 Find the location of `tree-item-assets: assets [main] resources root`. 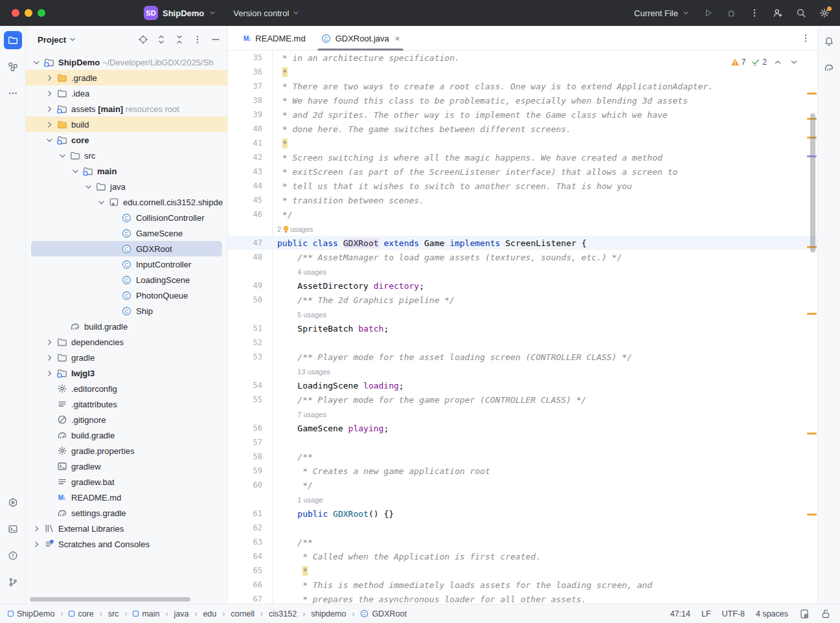

tree-item-assets: assets [main] resources root is located at coordinates (127, 109).